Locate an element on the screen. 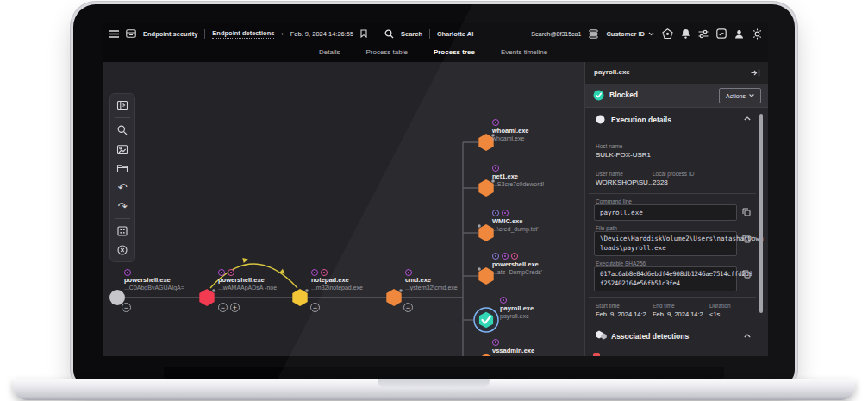  command-line-label: Command line is located at coordinates (614, 202).